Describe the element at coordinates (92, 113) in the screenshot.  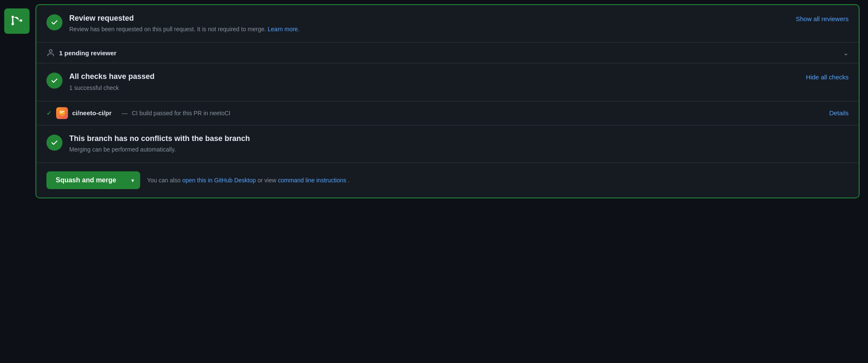
I see `ci-name: ci/neeto-ci/pr` at that location.